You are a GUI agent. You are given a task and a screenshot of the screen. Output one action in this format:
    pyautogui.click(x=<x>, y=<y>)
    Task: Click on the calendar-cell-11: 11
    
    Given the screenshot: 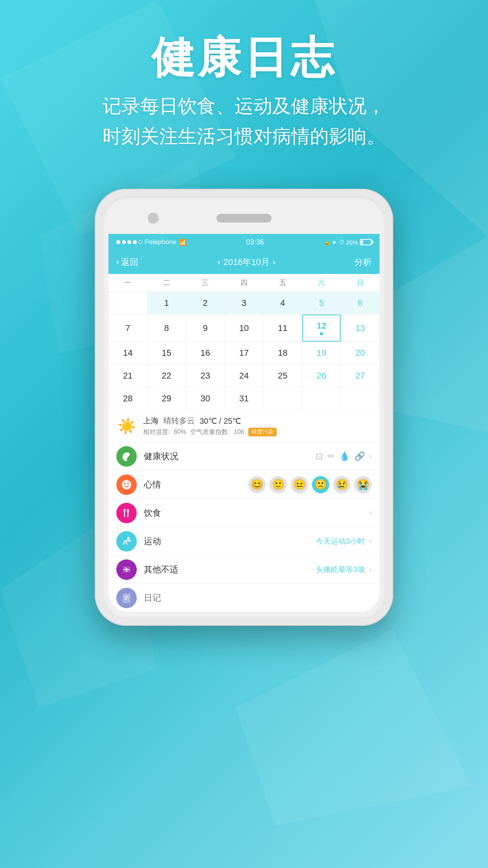 What is the action you would take?
    pyautogui.click(x=283, y=328)
    